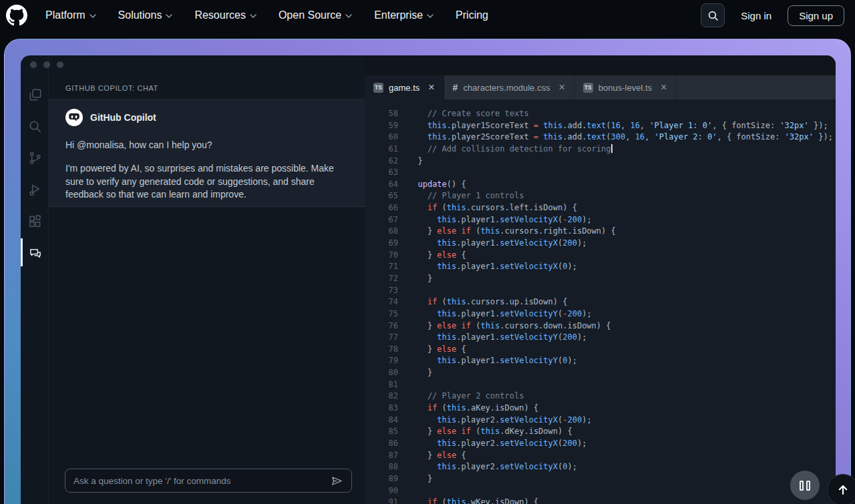 Image resolution: width=855 pixels, height=504 pixels. I want to click on code-line: 83 if (this.aKey.isDown) {, so click(600, 409).